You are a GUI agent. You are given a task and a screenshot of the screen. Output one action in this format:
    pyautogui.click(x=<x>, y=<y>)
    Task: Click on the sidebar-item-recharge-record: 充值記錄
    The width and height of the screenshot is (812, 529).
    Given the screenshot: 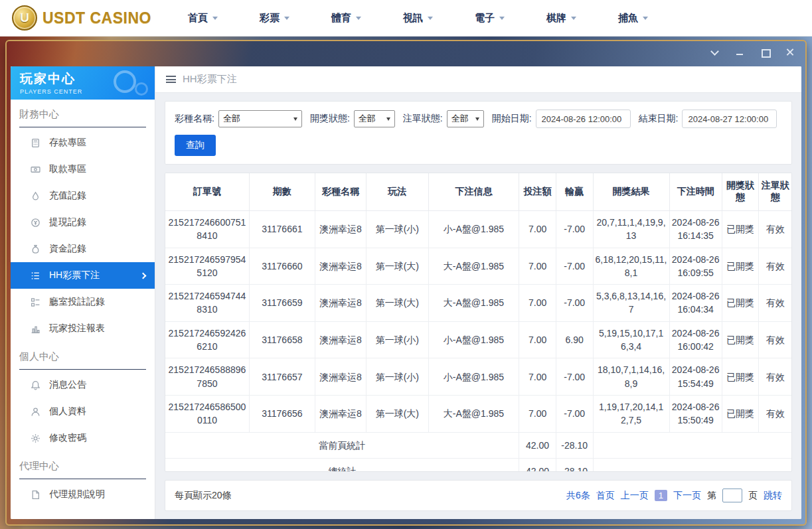 What is the action you would take?
    pyautogui.click(x=82, y=196)
    